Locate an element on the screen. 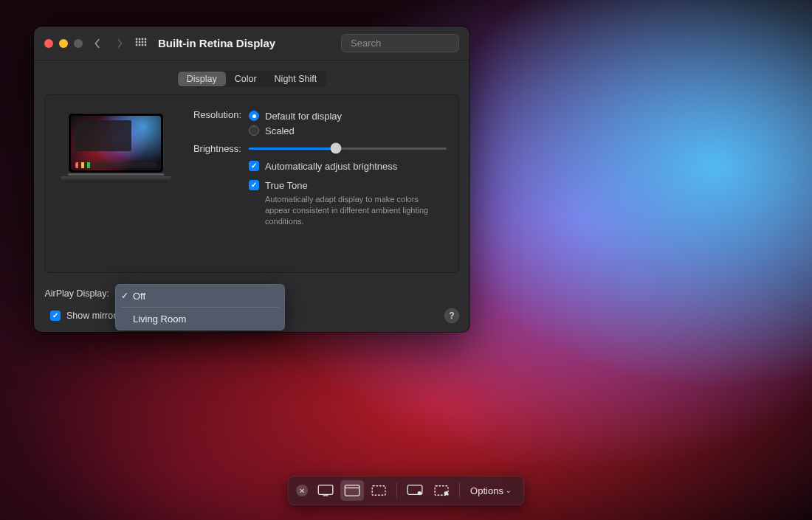 The height and width of the screenshot is (520, 812). show-mirroring-label: Show mirrori is located at coordinates (92, 316).